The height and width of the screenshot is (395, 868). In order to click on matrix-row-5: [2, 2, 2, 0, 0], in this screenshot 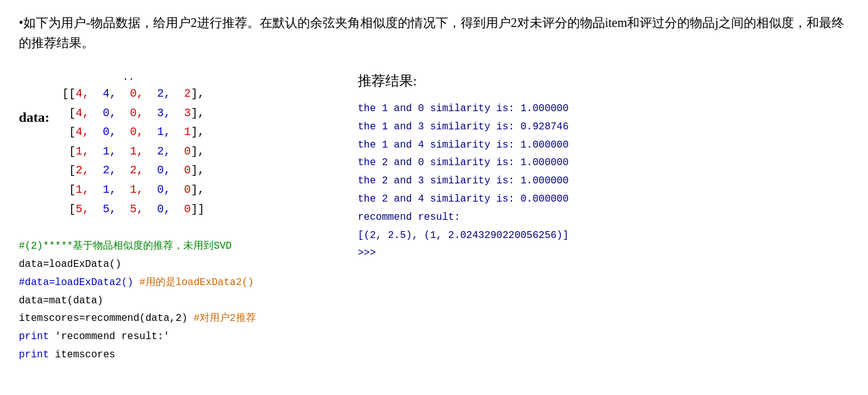, I will do `click(133, 171)`.